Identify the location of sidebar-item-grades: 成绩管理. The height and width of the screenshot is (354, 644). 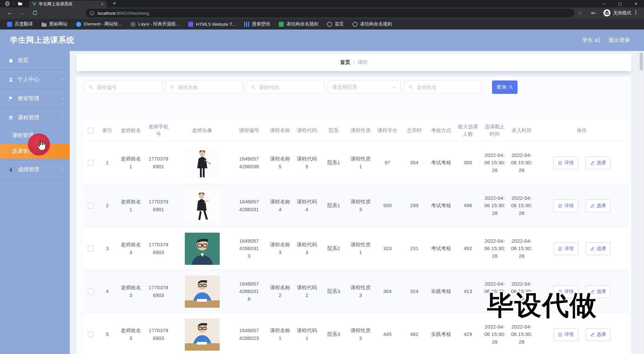
(35, 170).